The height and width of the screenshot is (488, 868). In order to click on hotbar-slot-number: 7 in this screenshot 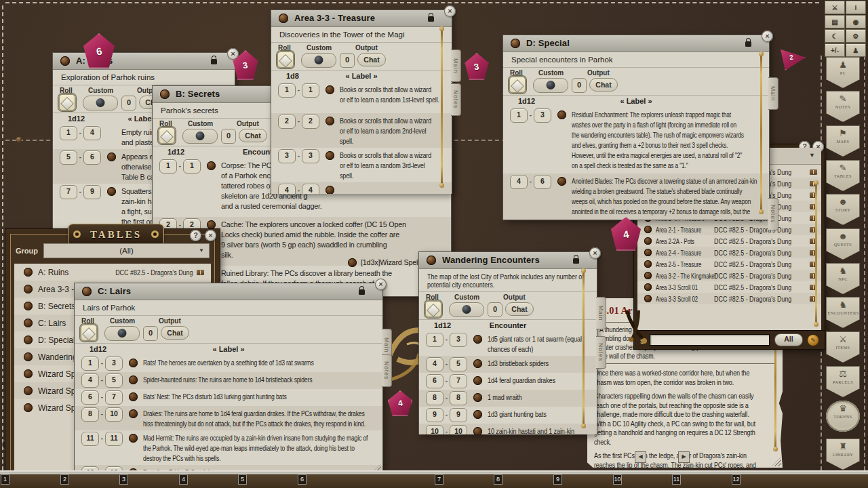, I will do `click(439, 480)`.